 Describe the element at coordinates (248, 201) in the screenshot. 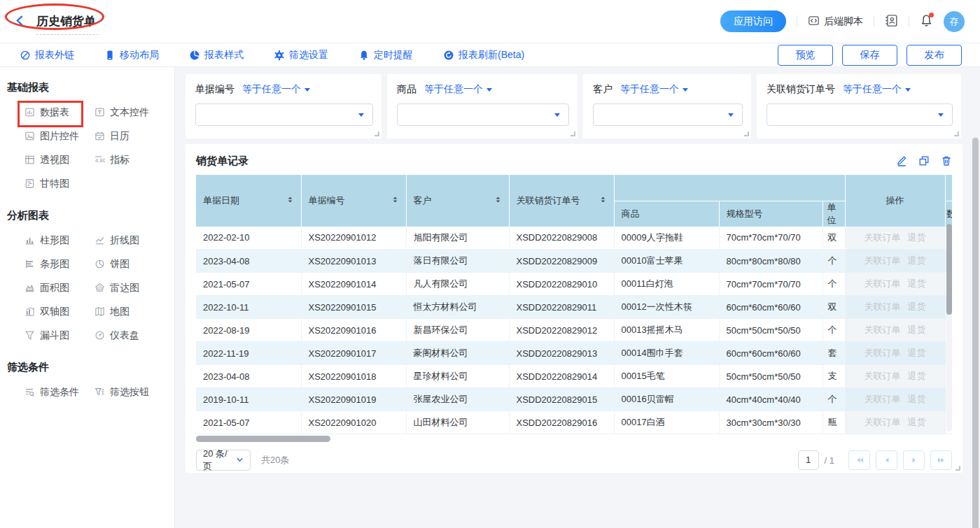

I see `column-header: 单据日期` at that location.